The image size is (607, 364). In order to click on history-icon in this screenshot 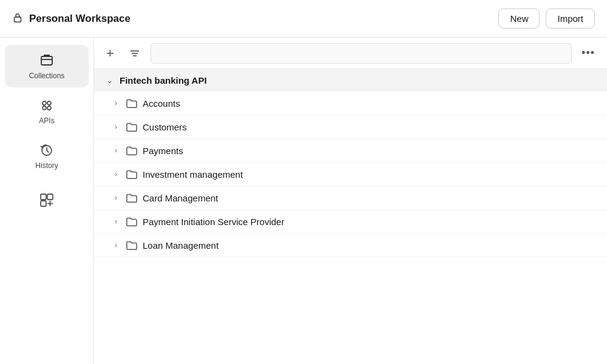, I will do `click(47, 150)`.